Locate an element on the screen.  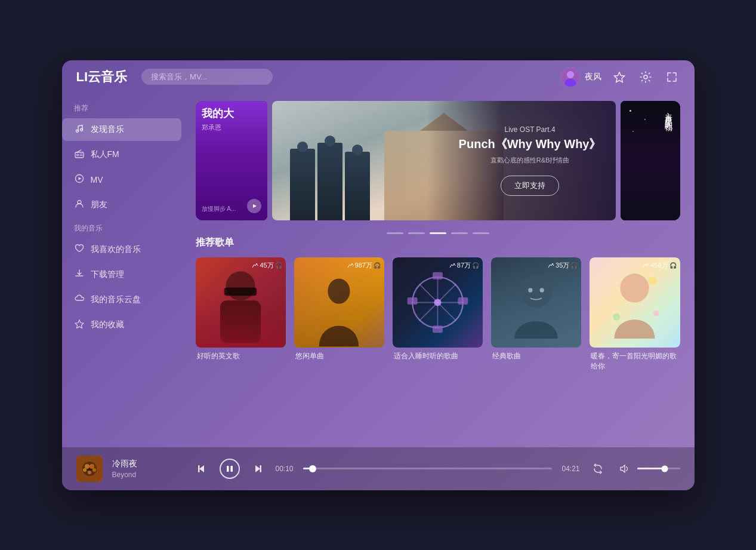
sidebar-item-friends: 朋友 is located at coordinates (122, 205).